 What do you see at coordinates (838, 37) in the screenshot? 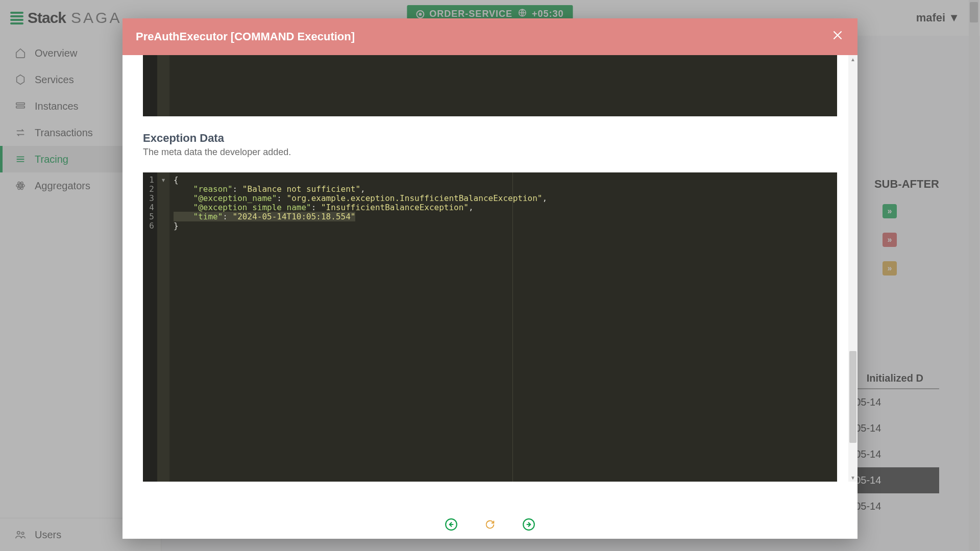
I see `close-button` at bounding box center [838, 37].